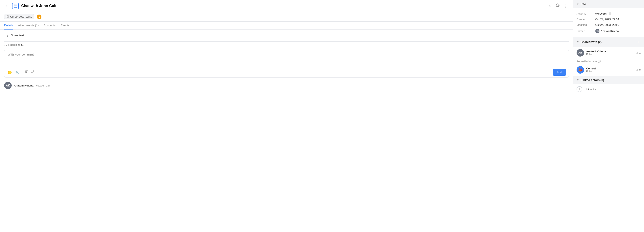 The width and height of the screenshot is (644, 232). I want to click on date-badge: Oct 29, 2023; 22:59, so click(19, 17).